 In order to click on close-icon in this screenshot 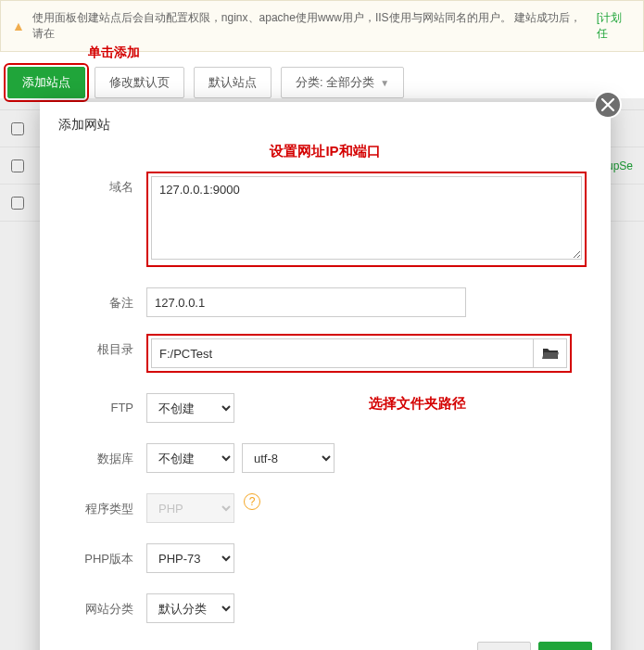, I will do `click(608, 105)`.